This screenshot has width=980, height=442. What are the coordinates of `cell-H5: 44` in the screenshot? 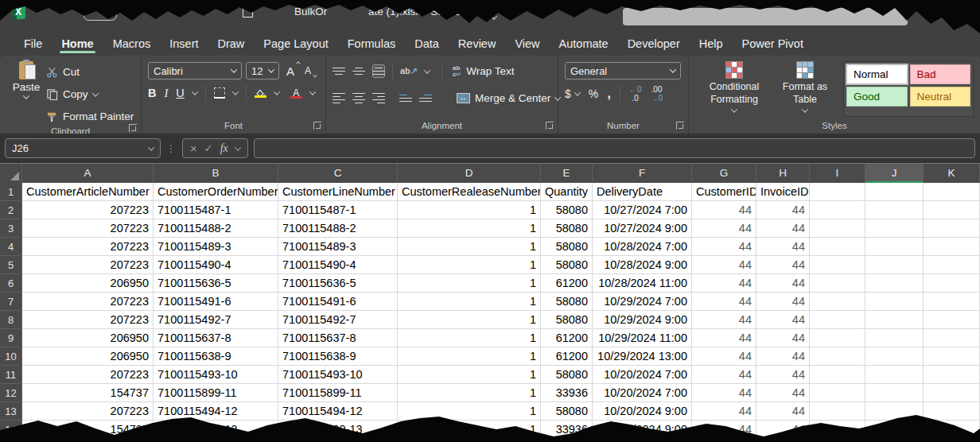 It's located at (783, 266).